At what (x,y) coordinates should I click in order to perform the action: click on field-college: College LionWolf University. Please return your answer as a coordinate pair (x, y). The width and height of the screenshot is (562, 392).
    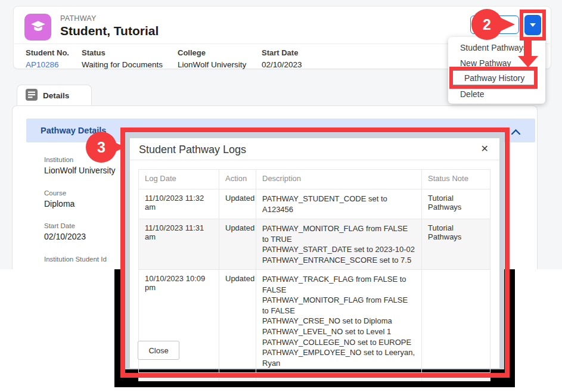
    Looking at the image, I should click on (212, 58).